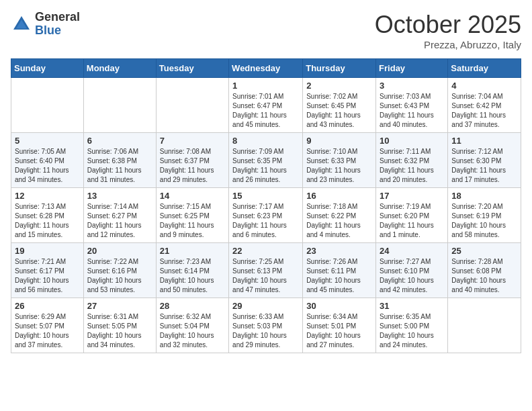 Image resolution: width=532 pixels, height=411 pixels. What do you see at coordinates (412, 331) in the screenshot?
I see `day-info: Sunrise: 6:35 AM Sunset: 5:00 PM Dayligh…` at bounding box center [412, 331].